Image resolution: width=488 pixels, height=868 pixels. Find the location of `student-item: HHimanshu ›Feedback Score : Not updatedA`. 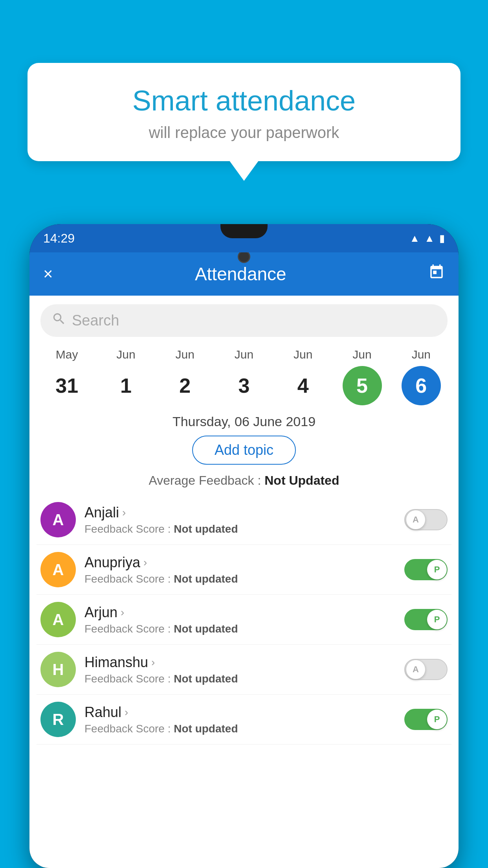

student-item: HHimanshu ›Feedback Score : Not updatedA is located at coordinates (244, 670).